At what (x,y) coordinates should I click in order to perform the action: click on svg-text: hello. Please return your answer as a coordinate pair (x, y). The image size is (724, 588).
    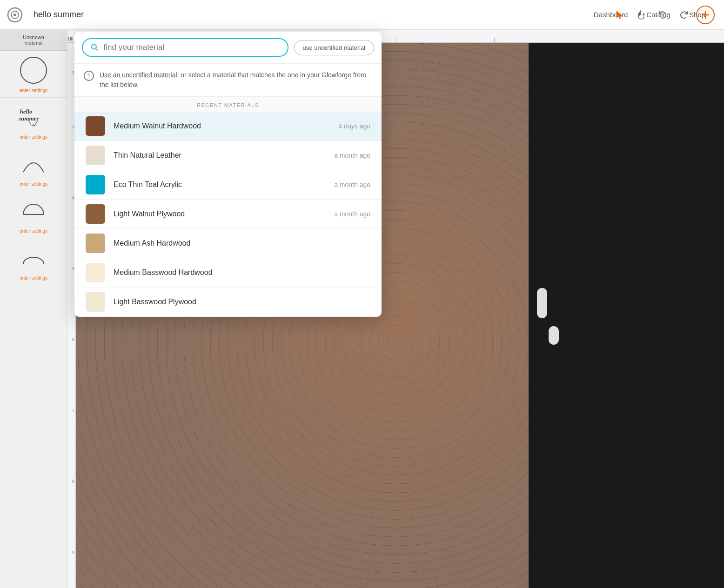
    Looking at the image, I should click on (26, 112).